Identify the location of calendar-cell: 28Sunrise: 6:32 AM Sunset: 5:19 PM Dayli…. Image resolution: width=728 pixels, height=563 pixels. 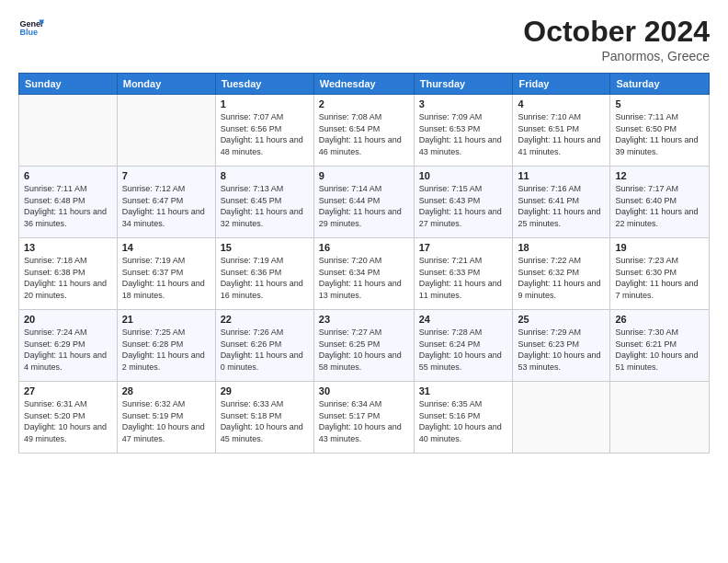
(165, 418).